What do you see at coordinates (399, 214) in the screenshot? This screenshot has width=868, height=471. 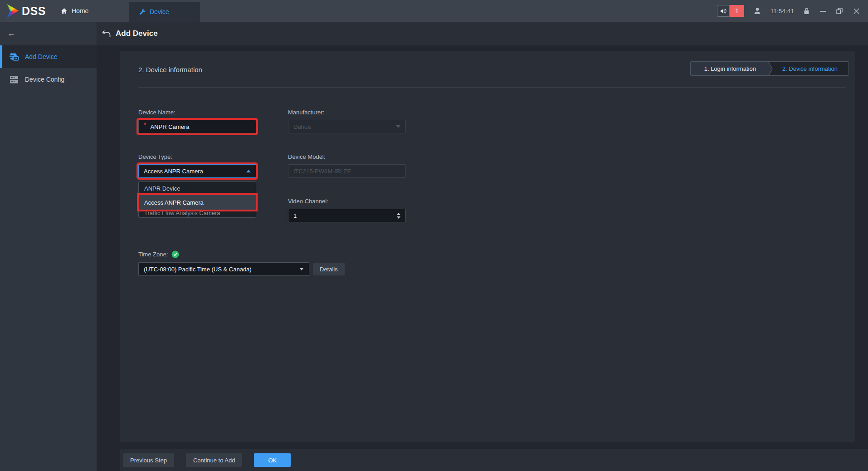 I see `stepper-up-icon` at bounding box center [399, 214].